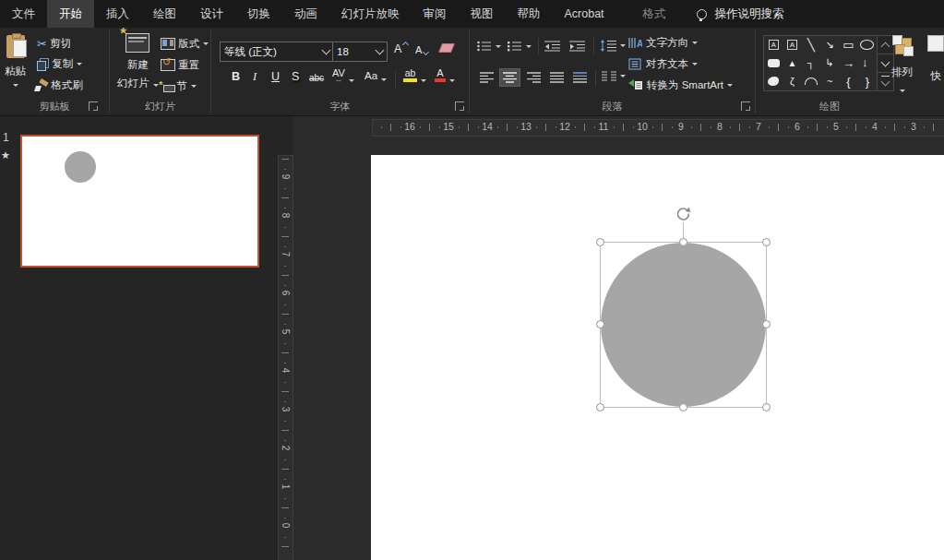 This screenshot has width=944, height=560. Describe the element at coordinates (498, 46) in the screenshot. I see `bullets-dropdown-icon` at that location.